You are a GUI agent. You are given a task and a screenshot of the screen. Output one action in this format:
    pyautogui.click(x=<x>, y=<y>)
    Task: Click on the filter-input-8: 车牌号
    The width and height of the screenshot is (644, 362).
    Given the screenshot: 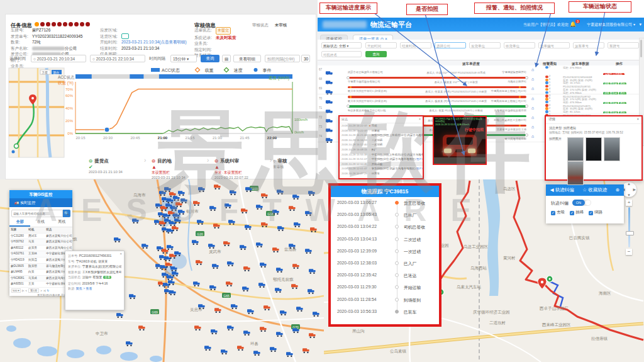 What is the action you would take?
    pyautogui.click(x=623, y=45)
    